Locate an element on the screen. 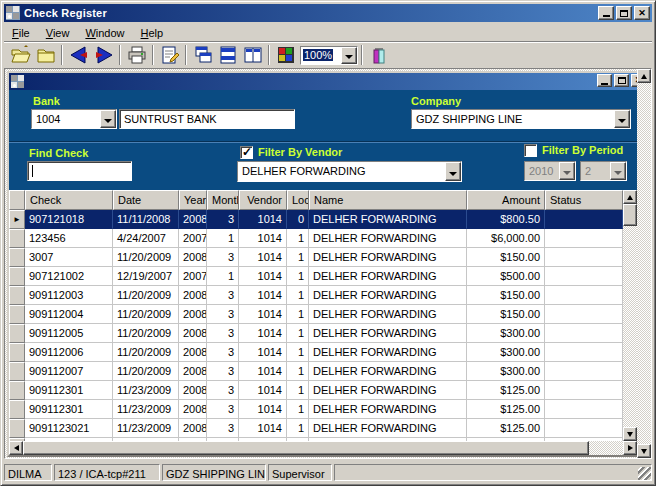  grid-cell: 11/11/2008 is located at coordinates (146, 220).